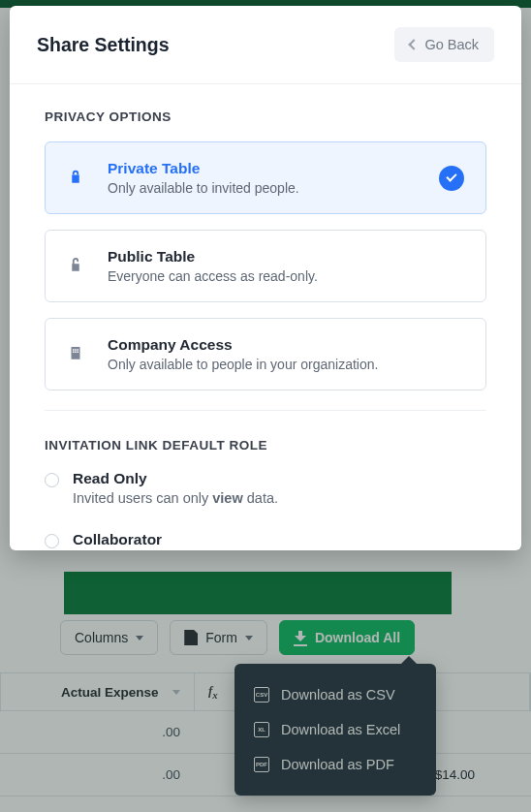 The width and height of the screenshot is (531, 812). I want to click on option-title: Company Access, so click(286, 345).